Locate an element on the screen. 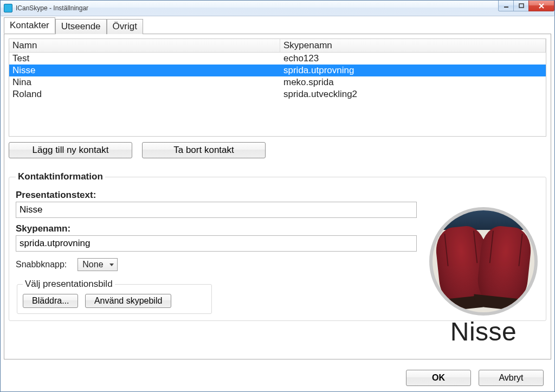 The width and height of the screenshot is (555, 392). maximize-icon is located at coordinates (521, 5).